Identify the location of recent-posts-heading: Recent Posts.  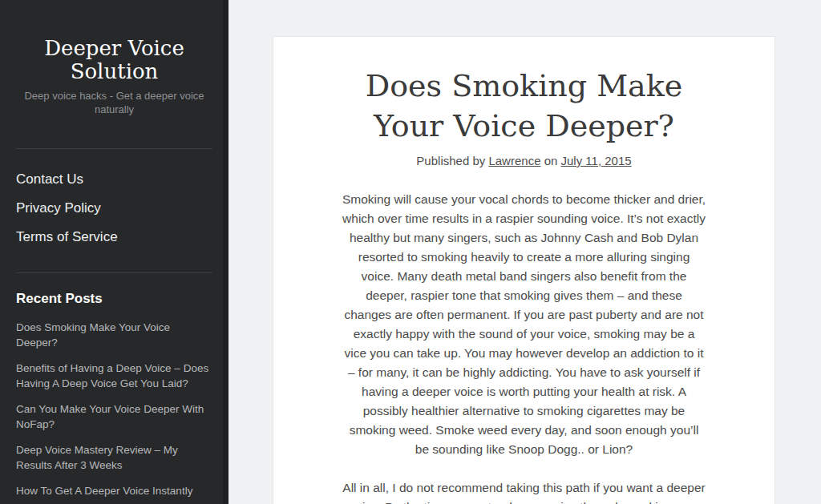
(114, 299).